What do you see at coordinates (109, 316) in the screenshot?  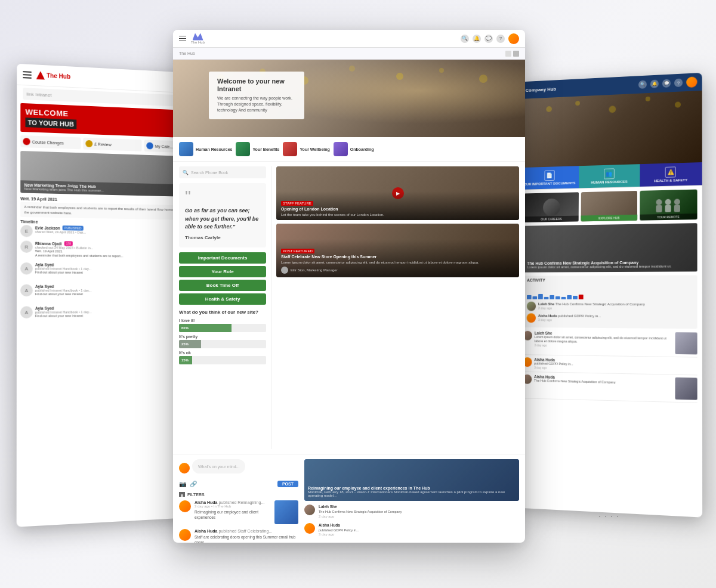 I see `left-ti-text-4: Find out about your new intranet` at bounding box center [109, 316].